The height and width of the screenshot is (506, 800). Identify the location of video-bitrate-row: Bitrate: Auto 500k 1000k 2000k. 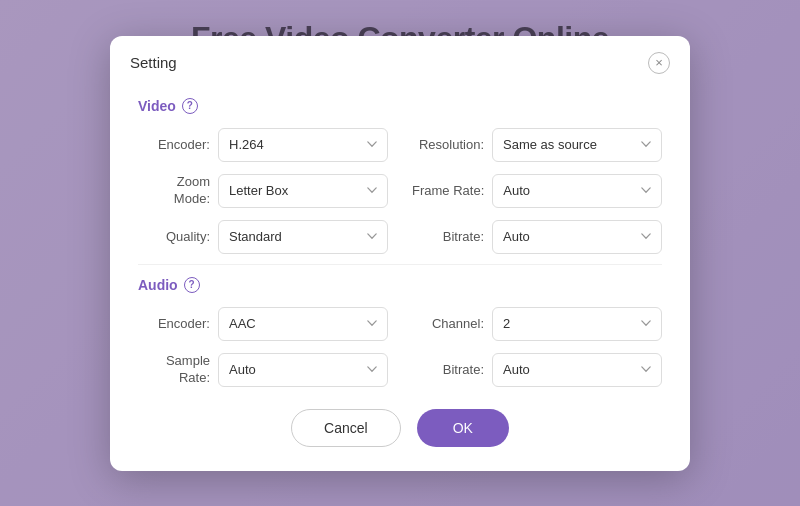
(537, 237).